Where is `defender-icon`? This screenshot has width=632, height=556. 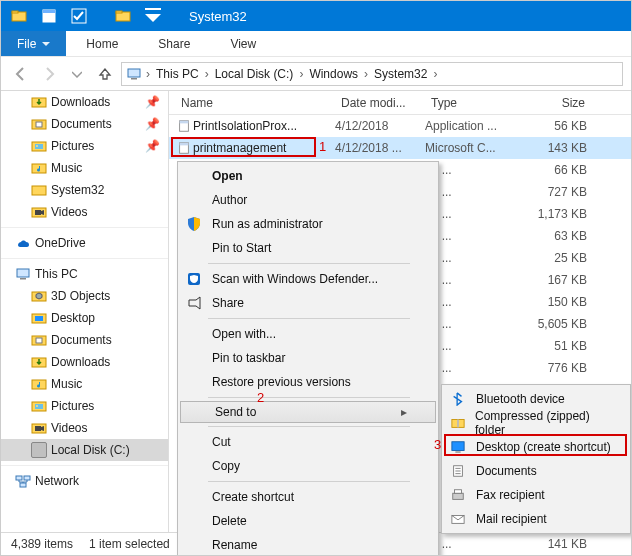
defender-icon is located at coordinates (194, 279).